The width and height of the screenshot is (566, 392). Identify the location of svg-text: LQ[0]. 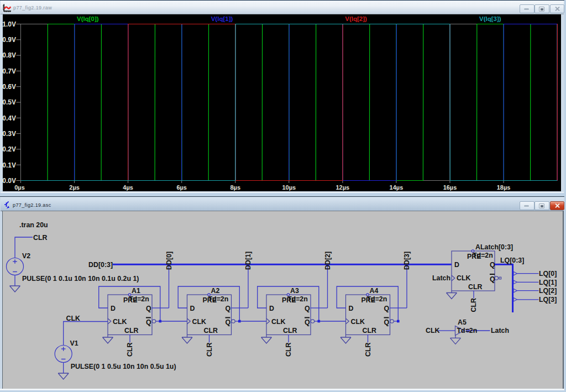
(548, 274).